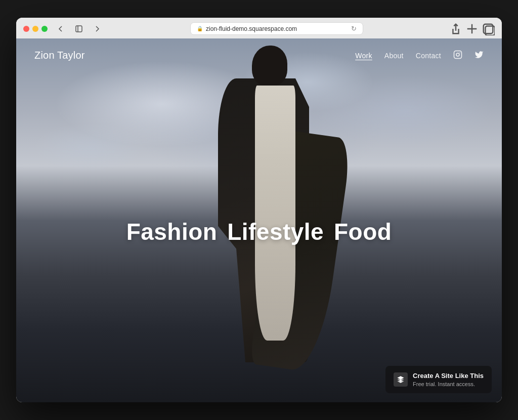  I want to click on browser-actions, so click(472, 29).